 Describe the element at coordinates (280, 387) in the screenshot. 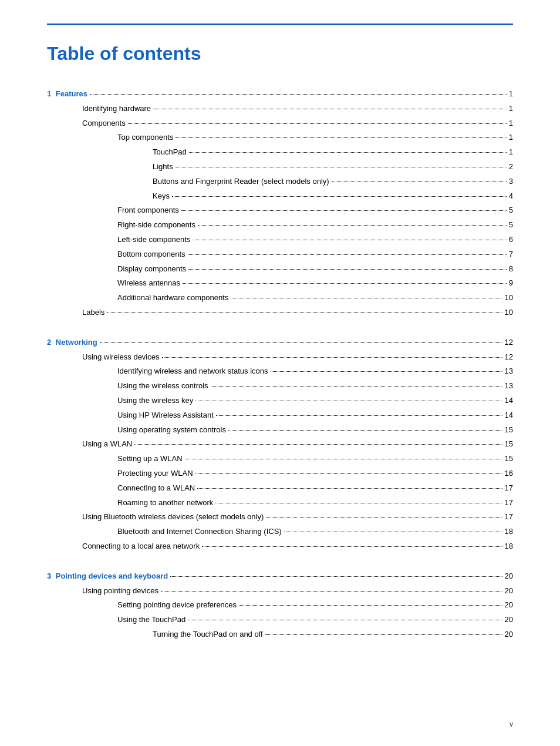

I see `toc-entry: Using the wireless controls13` at that location.